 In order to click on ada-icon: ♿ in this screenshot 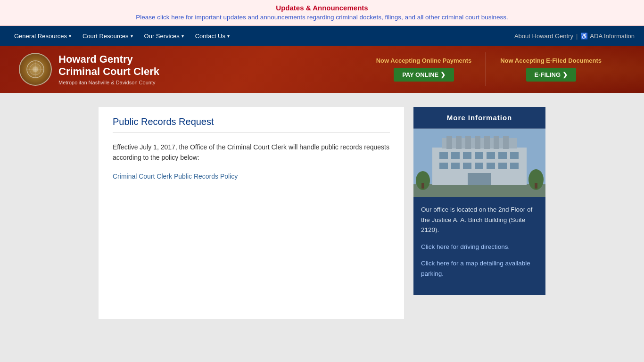, I will do `click(584, 36)`.